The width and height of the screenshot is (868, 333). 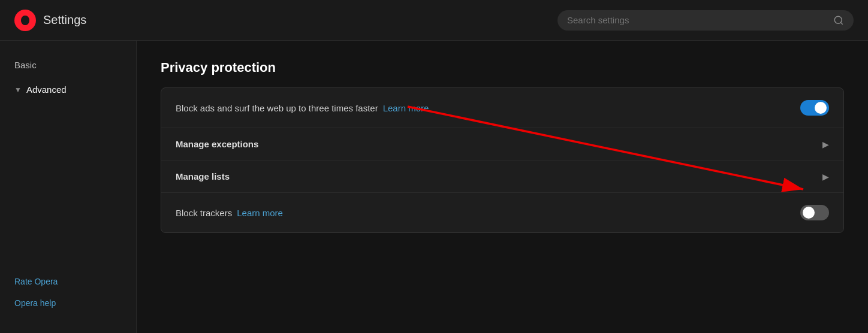 I want to click on search-box, so click(x=706, y=20).